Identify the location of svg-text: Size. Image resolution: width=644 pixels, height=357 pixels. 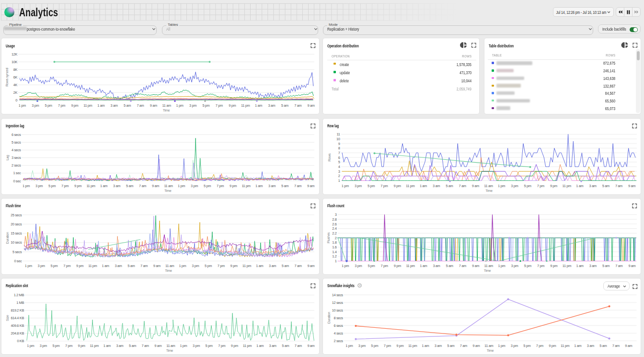
(8, 318).